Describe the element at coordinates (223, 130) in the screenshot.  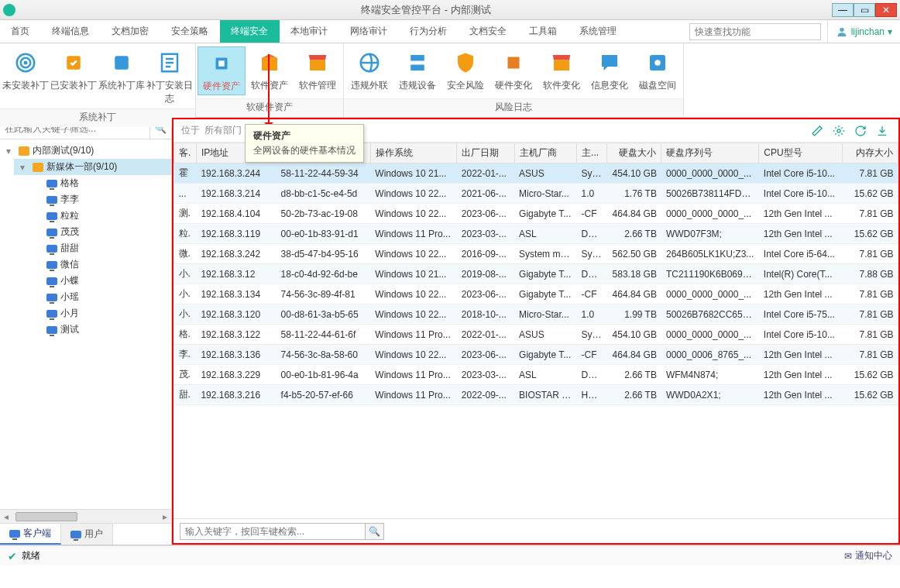
I see `location-value: 所有部门` at that location.